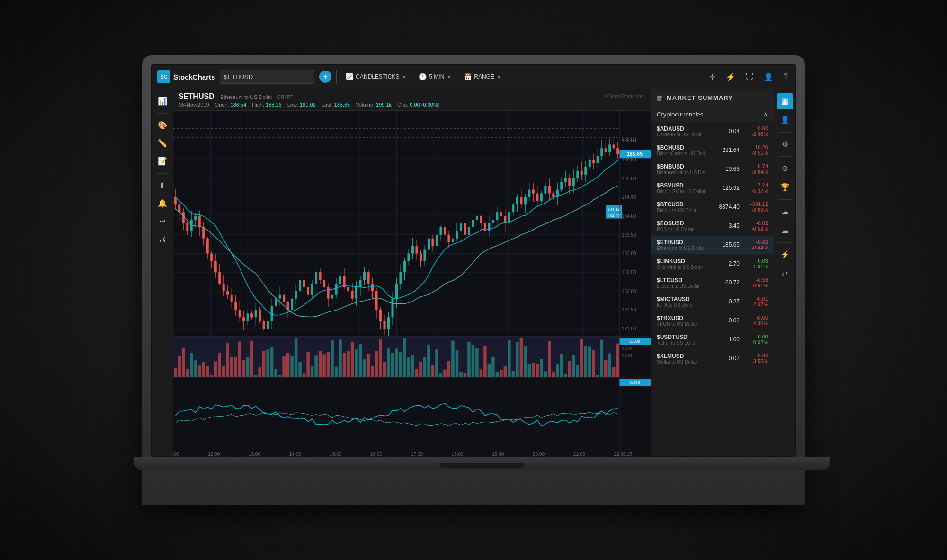  Describe the element at coordinates (754, 304) in the screenshot. I see `crypto-change-pct: -2.07%` at that location.